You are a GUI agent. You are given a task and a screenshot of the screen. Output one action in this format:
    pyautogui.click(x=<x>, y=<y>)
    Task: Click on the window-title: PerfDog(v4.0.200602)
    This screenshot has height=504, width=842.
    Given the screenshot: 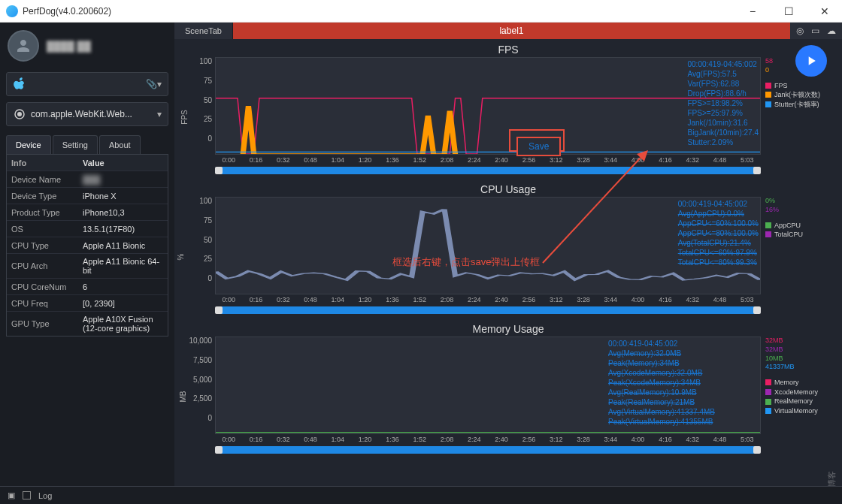 What is the action you would take?
    pyautogui.click(x=382, y=11)
    